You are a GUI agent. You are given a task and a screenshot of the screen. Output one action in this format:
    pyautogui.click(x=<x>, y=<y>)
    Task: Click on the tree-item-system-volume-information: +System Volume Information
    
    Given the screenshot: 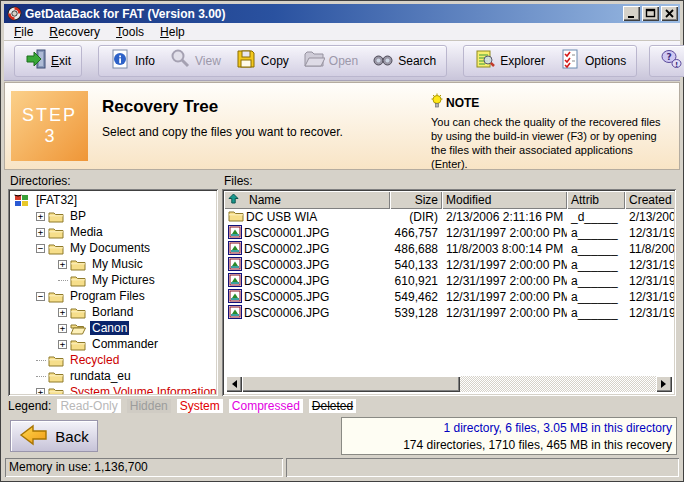 What is the action you would take?
    pyautogui.click(x=113, y=389)
    